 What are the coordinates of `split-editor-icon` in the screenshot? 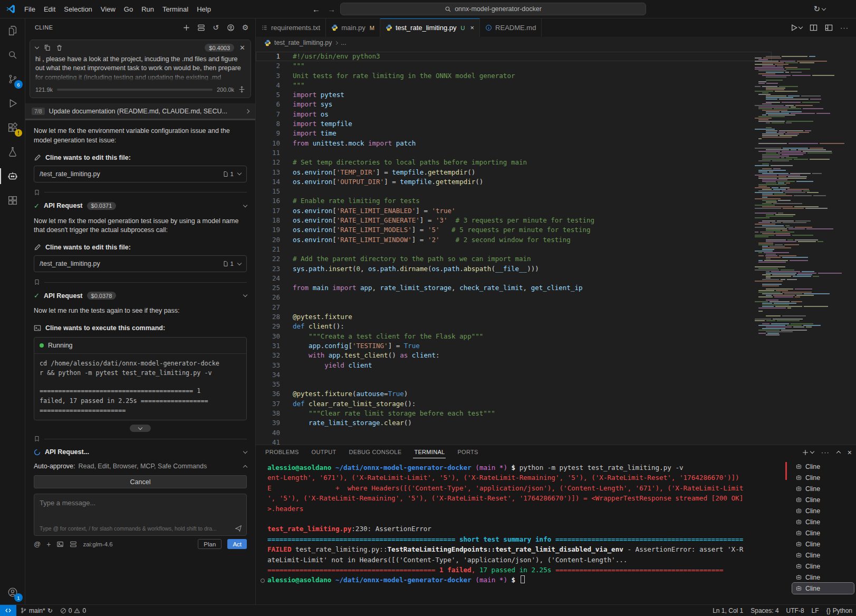 It's located at (813, 27).